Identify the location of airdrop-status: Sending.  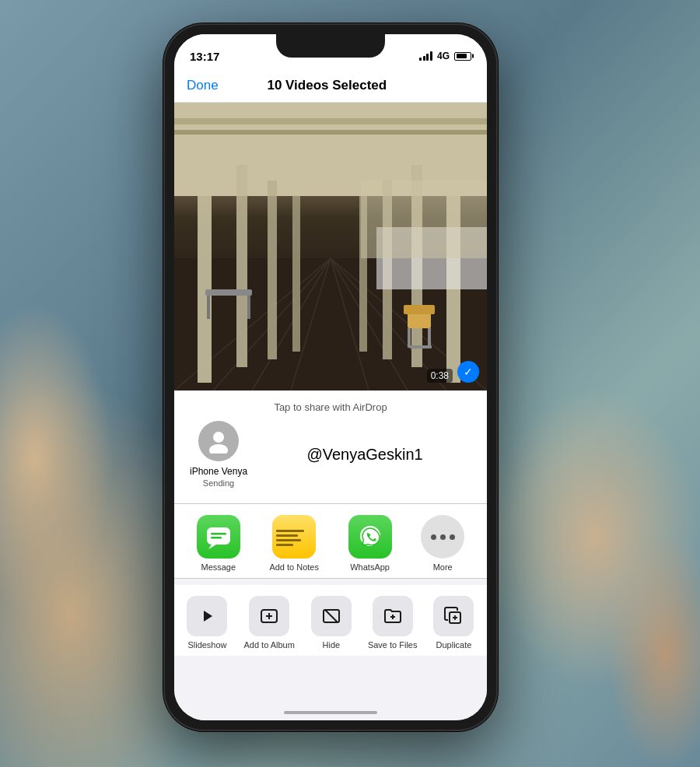
(219, 483).